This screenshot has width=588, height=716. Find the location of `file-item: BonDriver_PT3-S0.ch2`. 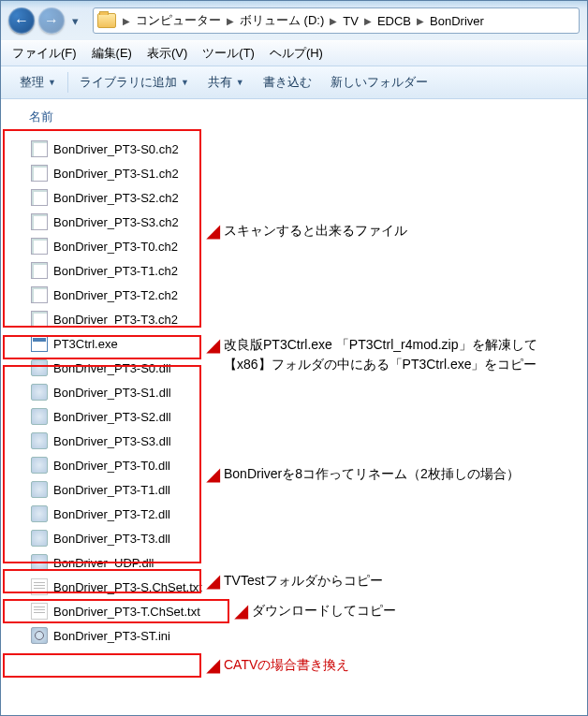

file-item: BonDriver_PT3-S0.ch2 is located at coordinates (306, 149).